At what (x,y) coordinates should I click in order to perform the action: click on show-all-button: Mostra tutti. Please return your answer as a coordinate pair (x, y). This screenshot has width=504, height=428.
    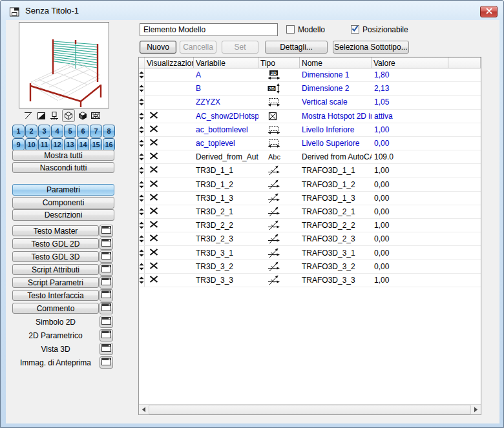
    Looking at the image, I should click on (63, 155).